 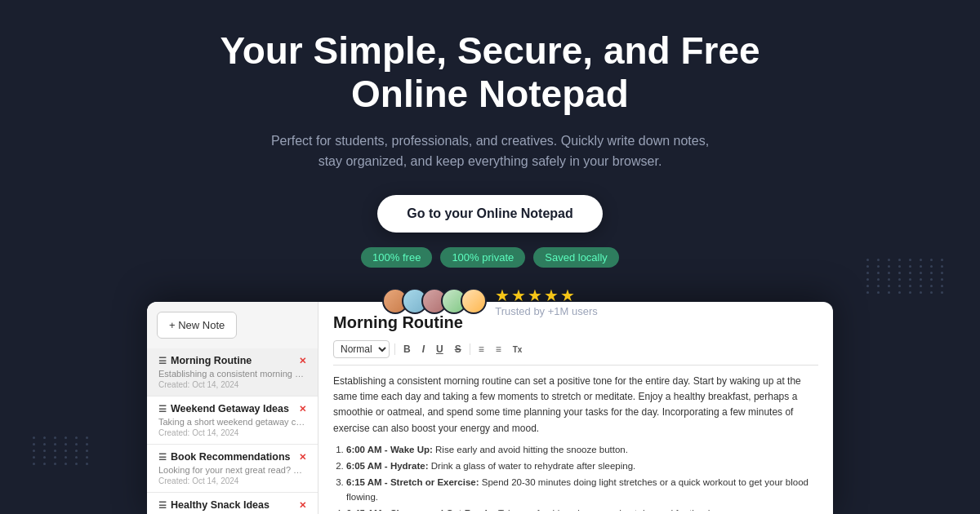 What do you see at coordinates (576, 442) in the screenshot?
I see `editor-content: Establishing a consistent morning routin…` at bounding box center [576, 442].